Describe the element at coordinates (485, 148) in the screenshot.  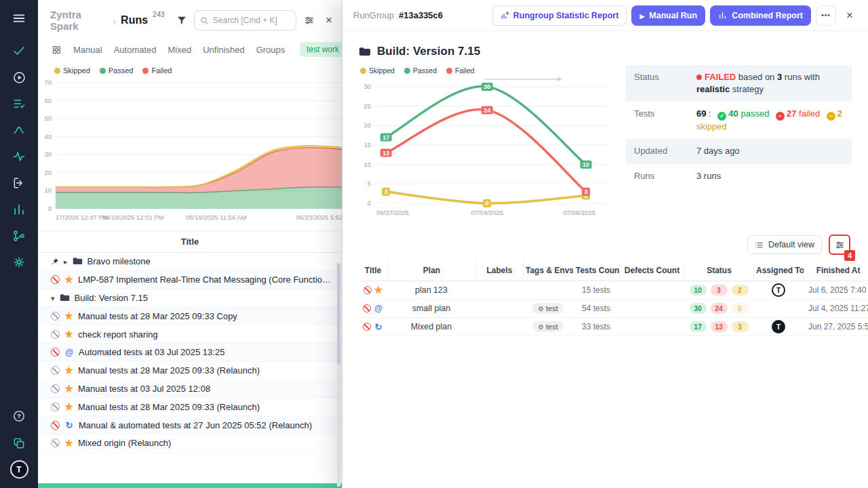
I see `rungroup-trend-chart: 0510152025303021730101324306/27/202507/0…` at that location.